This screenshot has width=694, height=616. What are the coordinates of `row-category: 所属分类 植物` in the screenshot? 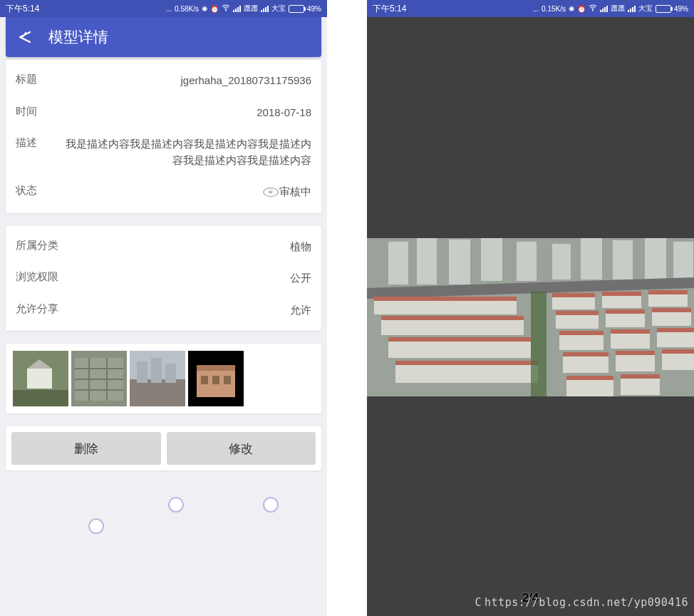 It's located at (164, 247).